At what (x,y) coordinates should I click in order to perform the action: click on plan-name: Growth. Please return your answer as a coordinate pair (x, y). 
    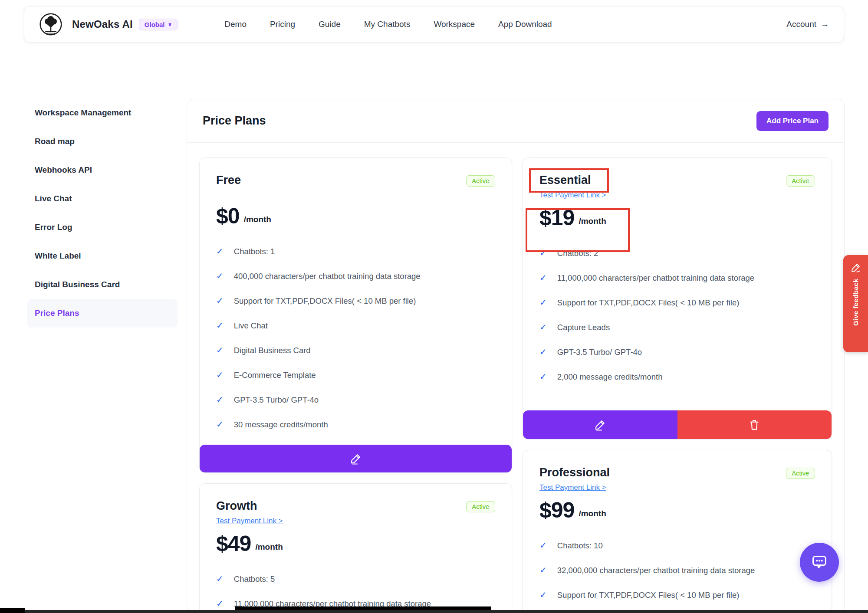
    Looking at the image, I should click on (237, 506).